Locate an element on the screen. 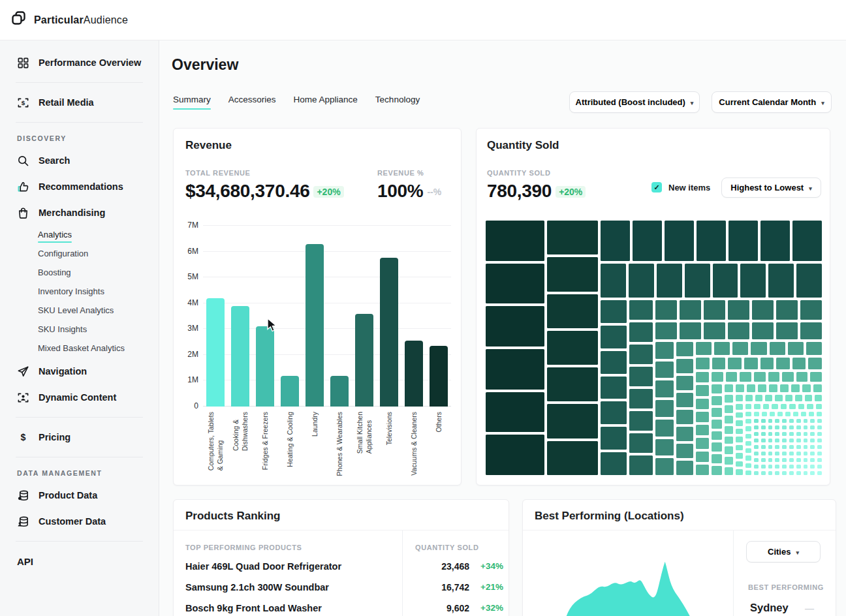 This screenshot has width=846, height=616. australia-map is located at coordinates (628, 587).